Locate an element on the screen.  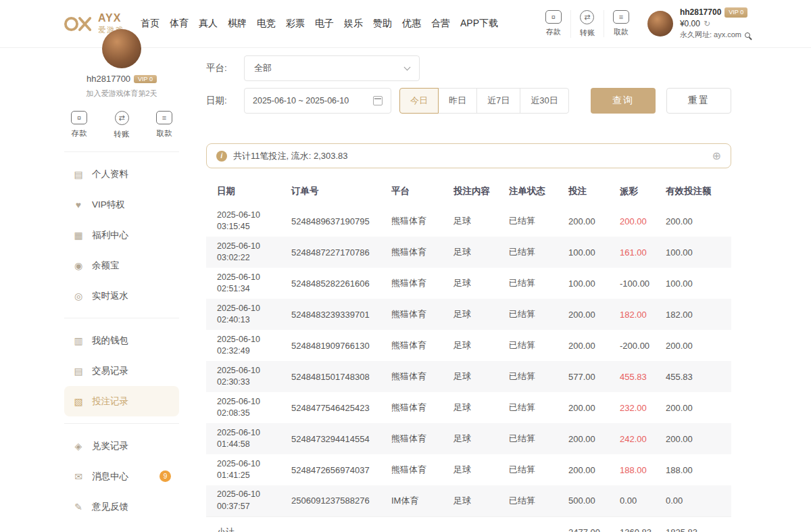
search-icon is located at coordinates (747, 35).